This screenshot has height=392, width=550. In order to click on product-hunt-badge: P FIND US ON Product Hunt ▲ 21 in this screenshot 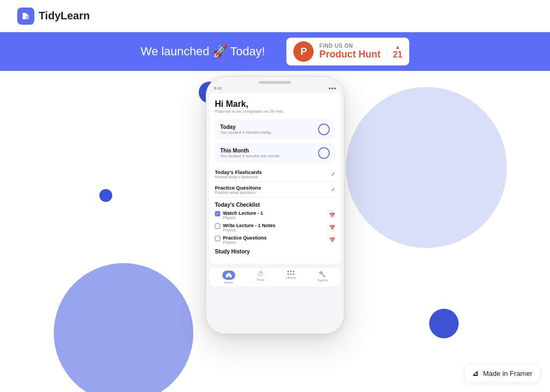, I will do `click(348, 52)`.